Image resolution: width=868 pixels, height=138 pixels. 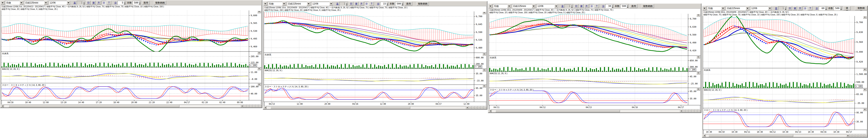 What do you see at coordinates (610, 6) in the screenshot?
I see `minute-stepper: 30` at bounding box center [610, 6].